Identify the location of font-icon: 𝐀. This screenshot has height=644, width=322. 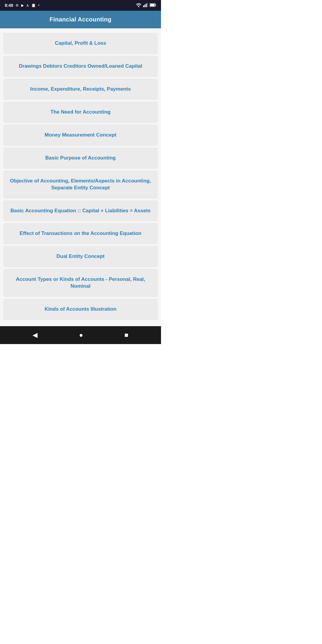
(27, 5).